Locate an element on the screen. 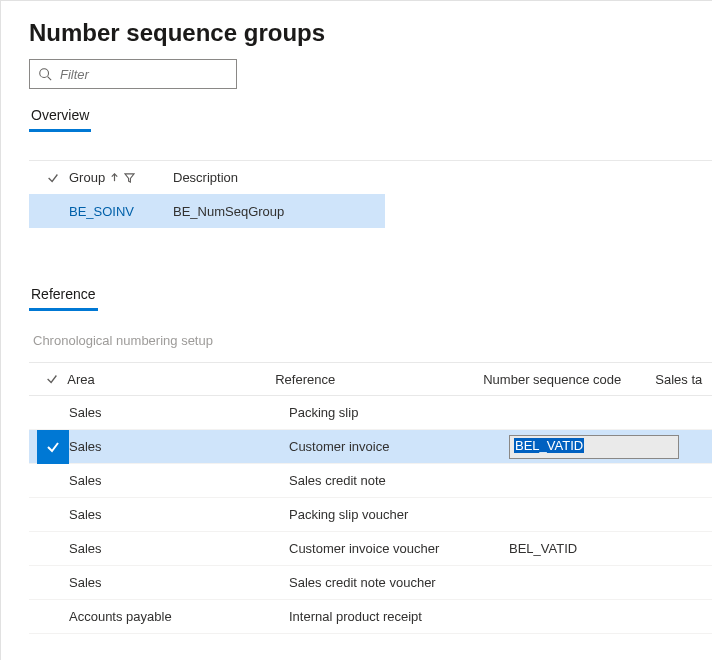 This screenshot has width=712, height=660. select-all-checkbox is located at coordinates (53, 178).